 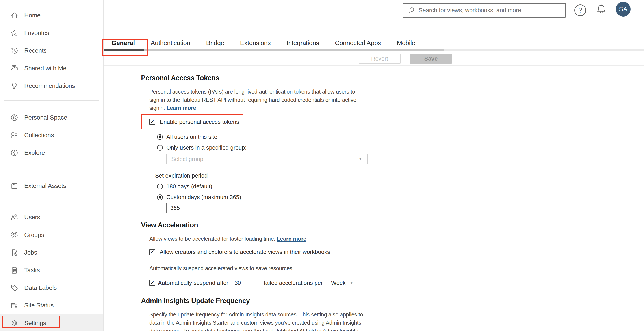 What do you see at coordinates (52, 235) in the screenshot?
I see `sidebar-item-groups: Groups` at bounding box center [52, 235].